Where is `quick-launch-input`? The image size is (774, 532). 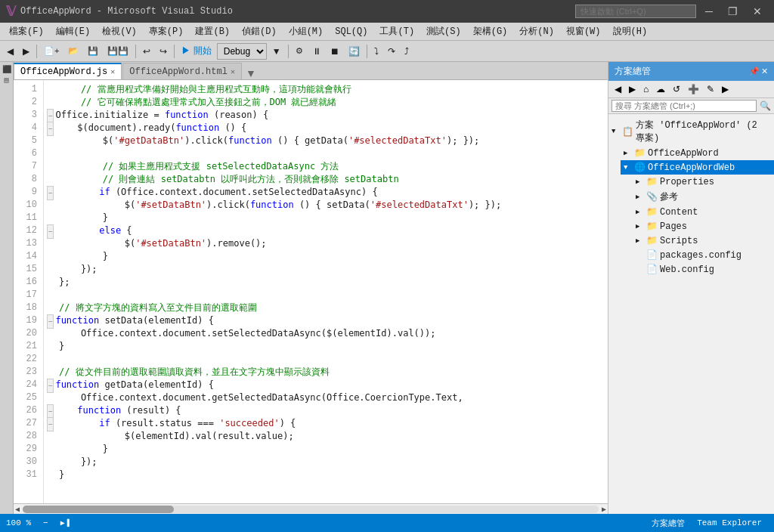 quick-launch-input is located at coordinates (636, 11).